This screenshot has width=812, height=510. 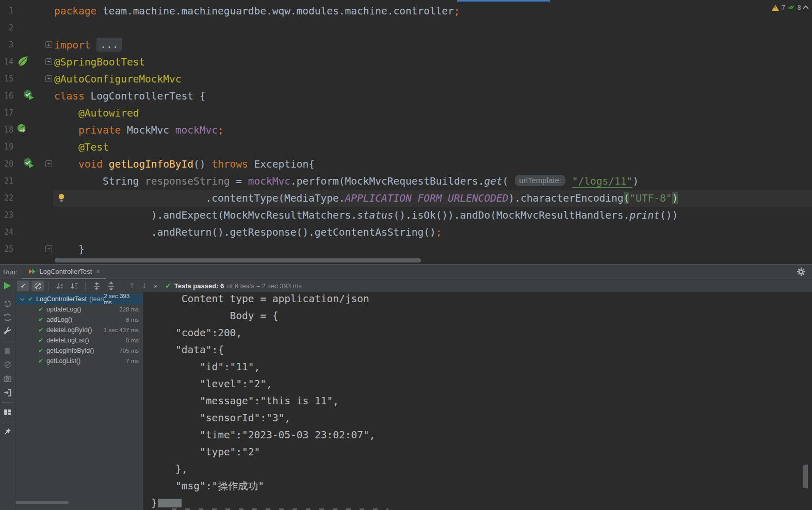 What do you see at coordinates (478, 452) in the screenshot?
I see `console-line: "type":"2"` at bounding box center [478, 452].